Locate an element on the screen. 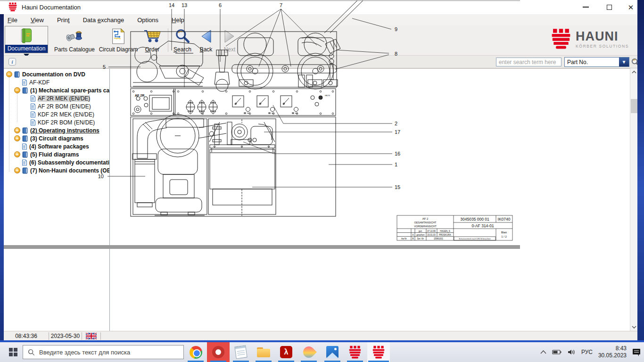  hauni-app-taskbar-icon is located at coordinates (355, 352).